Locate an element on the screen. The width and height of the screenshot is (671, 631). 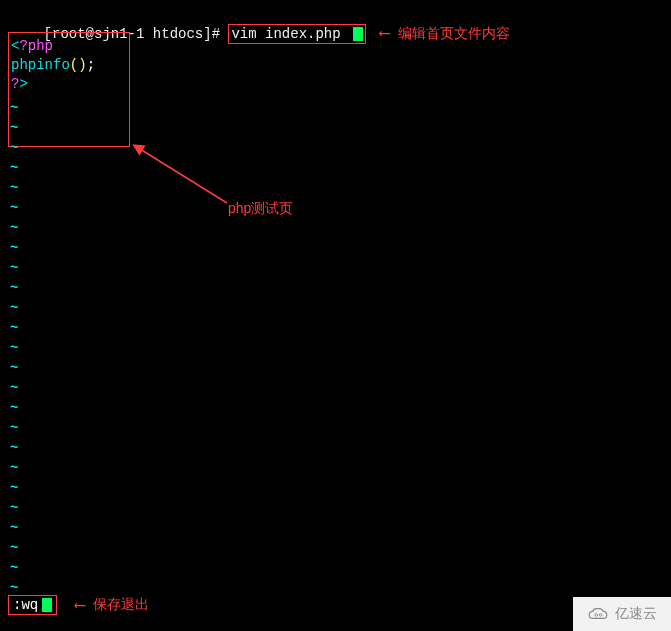
php-function: phpinfo is located at coordinates (40, 65).